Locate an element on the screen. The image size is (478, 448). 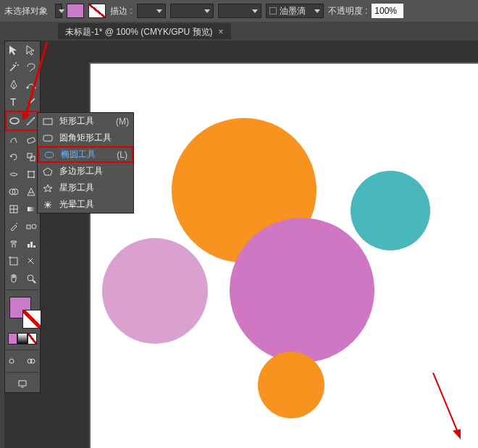
screen-mode is located at coordinates (22, 384).